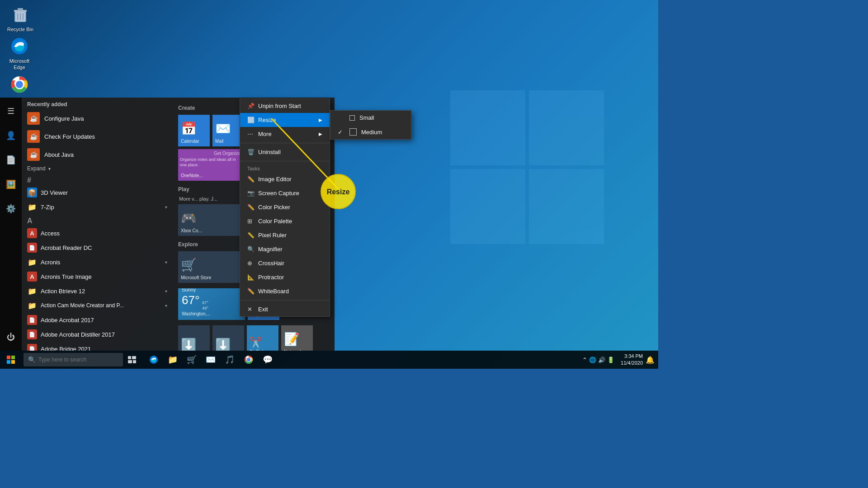 Image resolution: width=868 pixels, height=488 pixels. What do you see at coordinates (285, 207) in the screenshot?
I see `ctx-color-picker: ✏️ Color Picker` at bounding box center [285, 207].